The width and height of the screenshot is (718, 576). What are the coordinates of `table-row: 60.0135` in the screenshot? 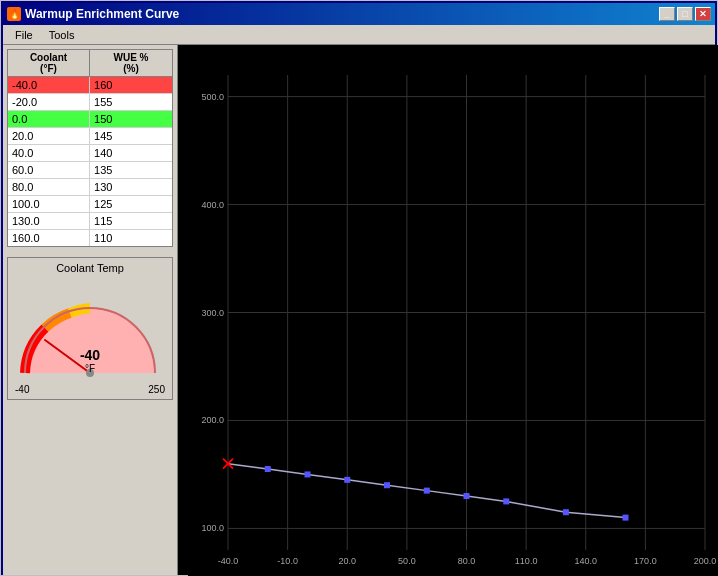 It's located at (90, 170).